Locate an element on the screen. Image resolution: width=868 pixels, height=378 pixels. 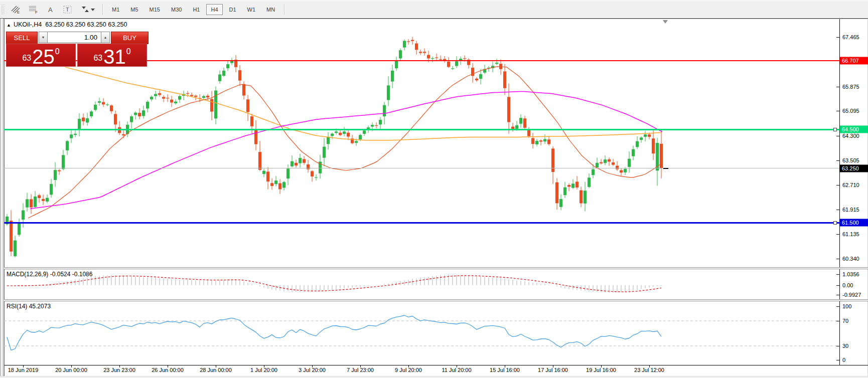
price-axis-label: 61.915 is located at coordinates (851, 210).